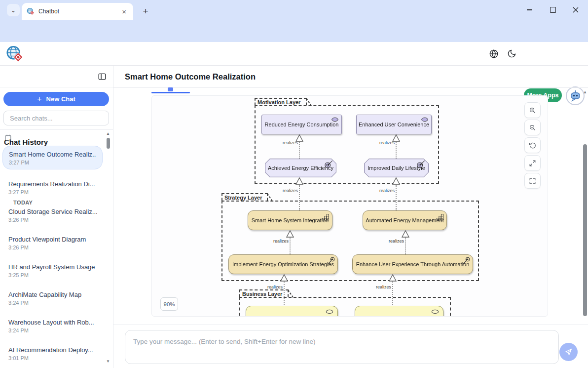  What do you see at coordinates (56, 99) in the screenshot?
I see `new-chat-button: + New Chat` at bounding box center [56, 99].